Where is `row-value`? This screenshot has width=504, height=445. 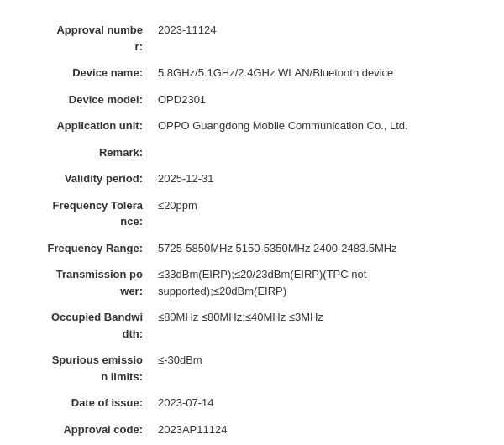 row-value is located at coordinates (315, 153).